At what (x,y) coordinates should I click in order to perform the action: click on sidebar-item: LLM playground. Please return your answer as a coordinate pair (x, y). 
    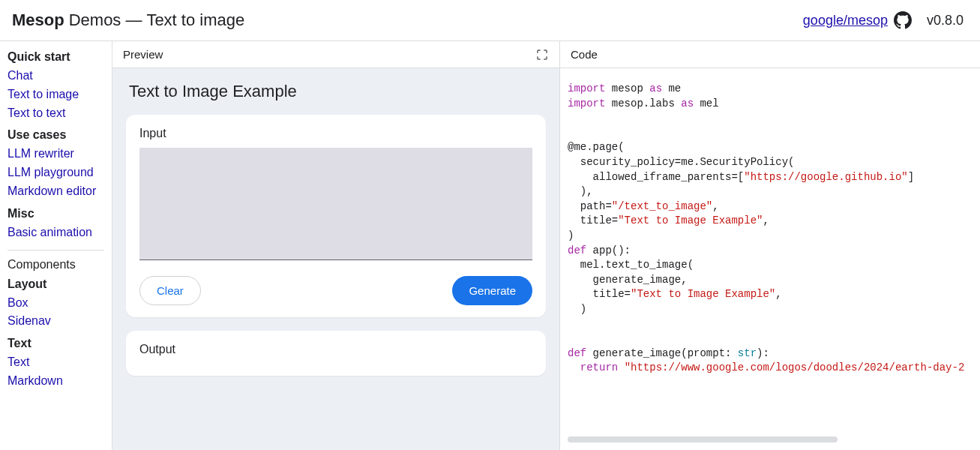
    Looking at the image, I should click on (55, 172).